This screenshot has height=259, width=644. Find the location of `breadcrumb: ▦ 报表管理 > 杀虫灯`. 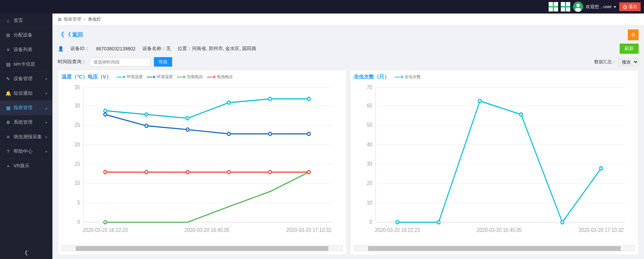

breadcrumb: ▦ 报表管理 > 杀虫灯 is located at coordinates (348, 20).